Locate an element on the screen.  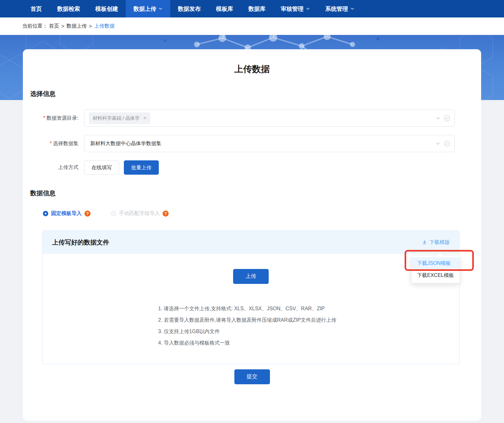
nav-item-data-publish: 数据发布 is located at coordinates (189, 9).